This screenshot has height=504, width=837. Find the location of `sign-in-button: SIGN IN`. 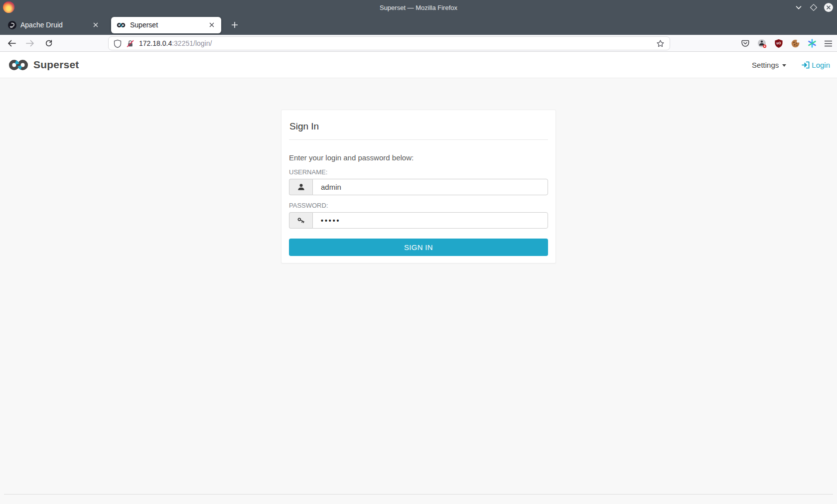

sign-in-button: SIGN IN is located at coordinates (418, 247).